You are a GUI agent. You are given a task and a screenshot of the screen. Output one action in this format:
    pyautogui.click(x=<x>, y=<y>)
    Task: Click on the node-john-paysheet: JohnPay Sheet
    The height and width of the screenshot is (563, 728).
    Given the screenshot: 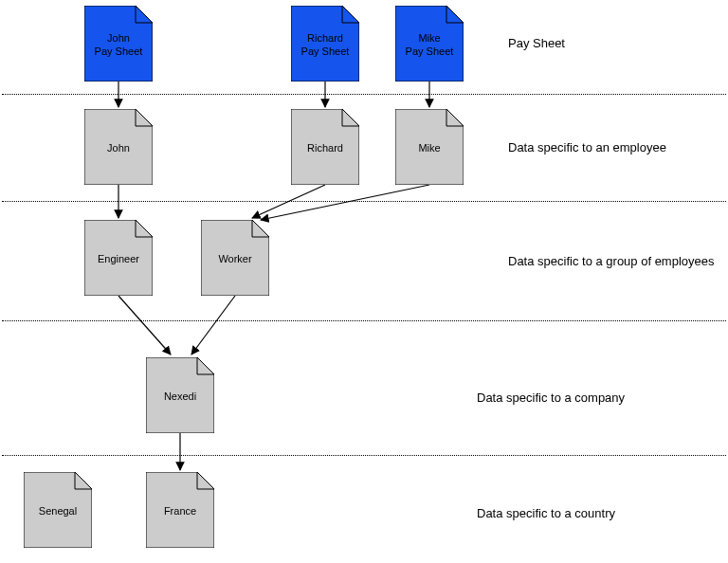 What is the action you would take?
    pyautogui.click(x=118, y=44)
    